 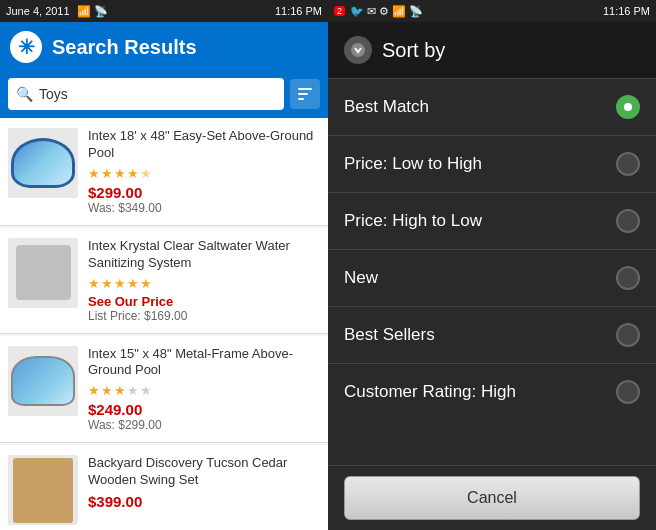 I want to click on star2-4: ★, so click(x=133, y=284).